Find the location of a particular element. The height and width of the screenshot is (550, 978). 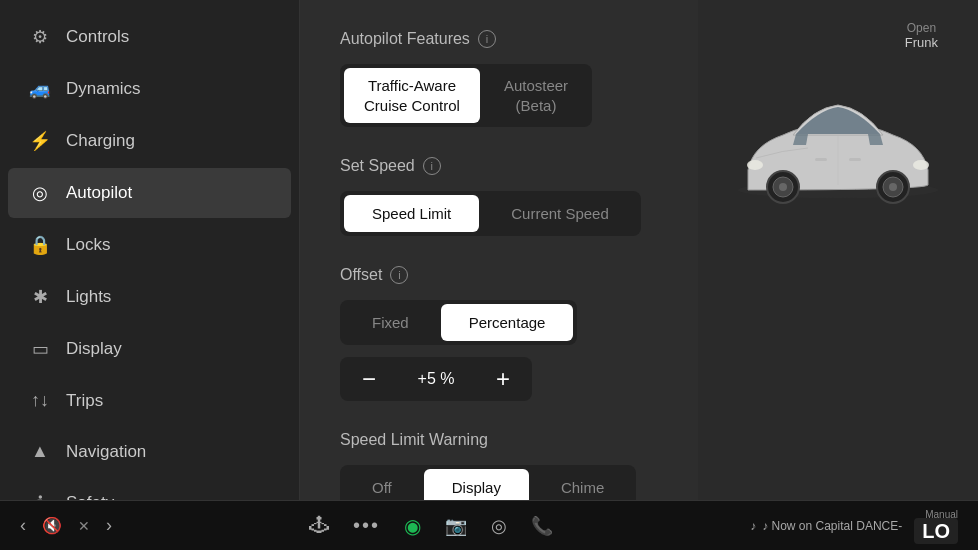

autopilot-features-section: Autopilot Features i Traffic-Aware Cruis… is located at coordinates (499, 78).